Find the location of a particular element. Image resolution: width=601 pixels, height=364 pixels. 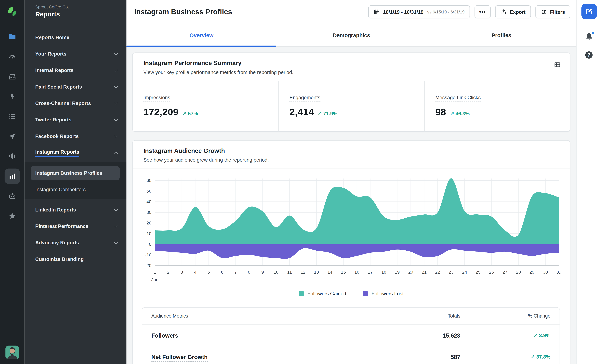

help-icon: ? is located at coordinates (589, 55).